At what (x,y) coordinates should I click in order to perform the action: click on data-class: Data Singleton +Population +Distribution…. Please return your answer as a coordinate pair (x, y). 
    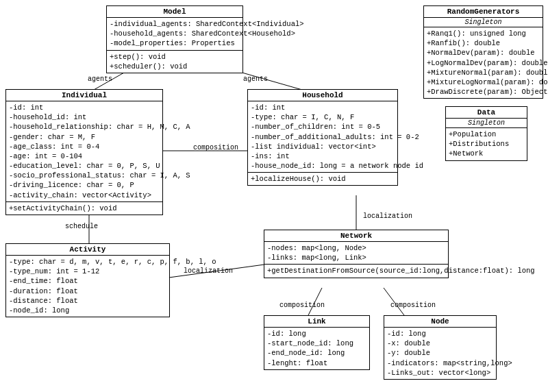
    Looking at the image, I should click on (486, 134).